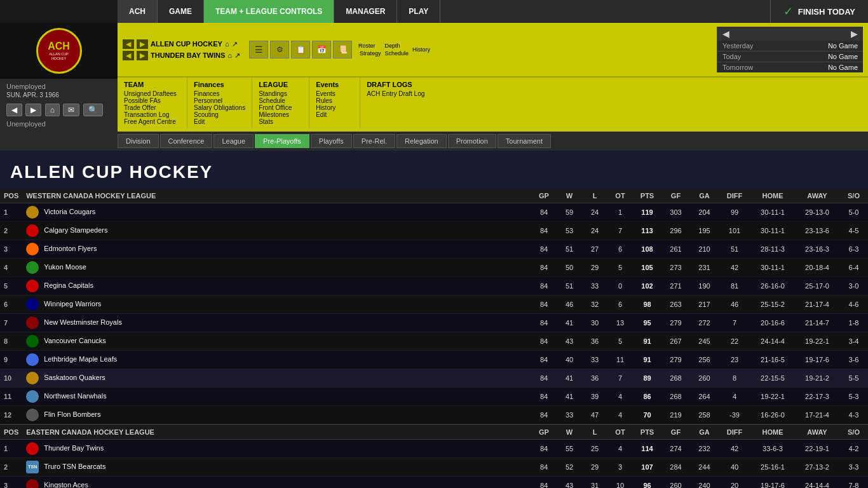  I want to click on nav-arrow-left-1: ◀, so click(128, 44).